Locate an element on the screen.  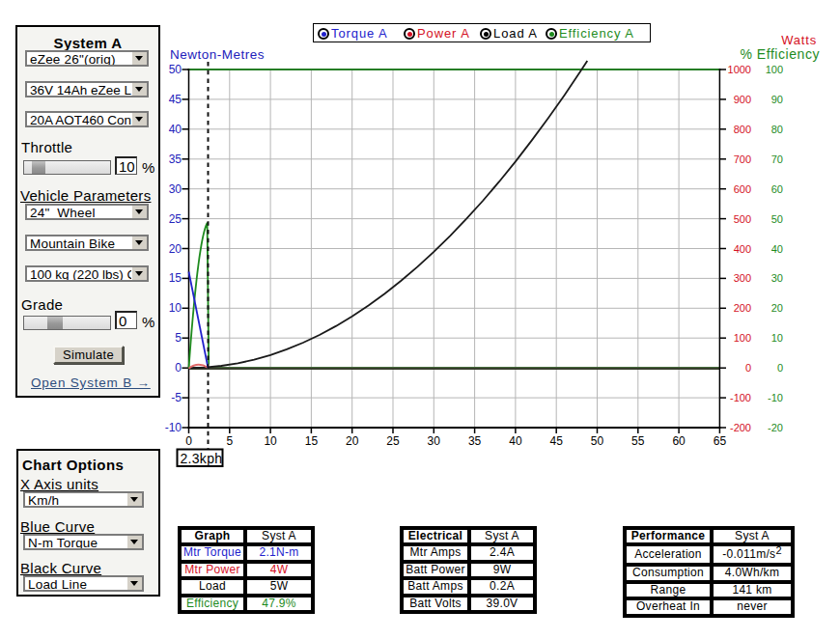
svg-text: -5 is located at coordinates (176, 398).